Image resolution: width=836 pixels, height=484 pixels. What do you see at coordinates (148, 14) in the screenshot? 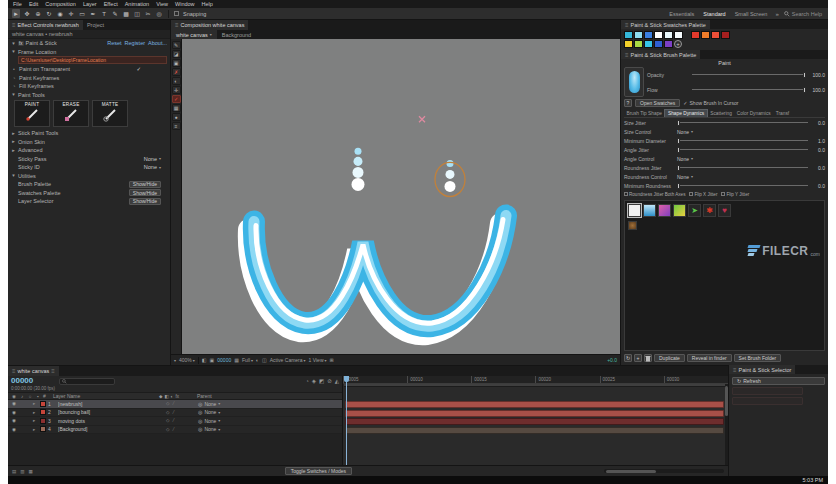
I see `roto-brush-tool-icon: ✂` at bounding box center [148, 14].